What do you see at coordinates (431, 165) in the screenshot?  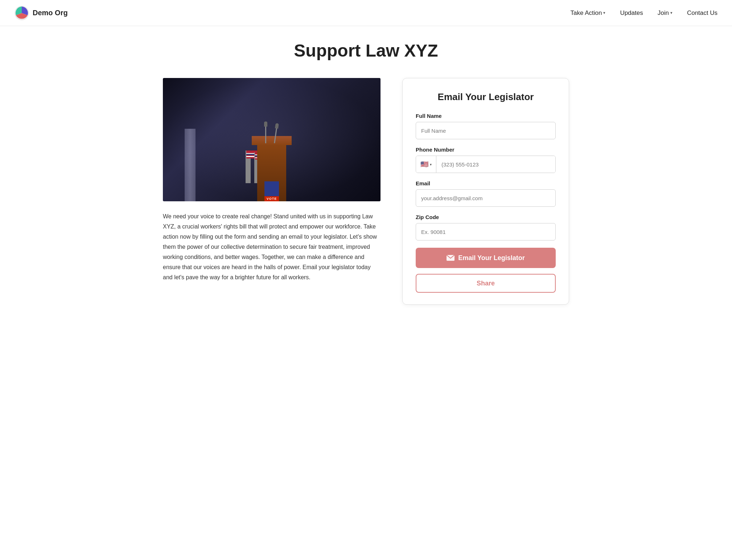 I see `phone-caret-icon: ▾` at bounding box center [431, 165].